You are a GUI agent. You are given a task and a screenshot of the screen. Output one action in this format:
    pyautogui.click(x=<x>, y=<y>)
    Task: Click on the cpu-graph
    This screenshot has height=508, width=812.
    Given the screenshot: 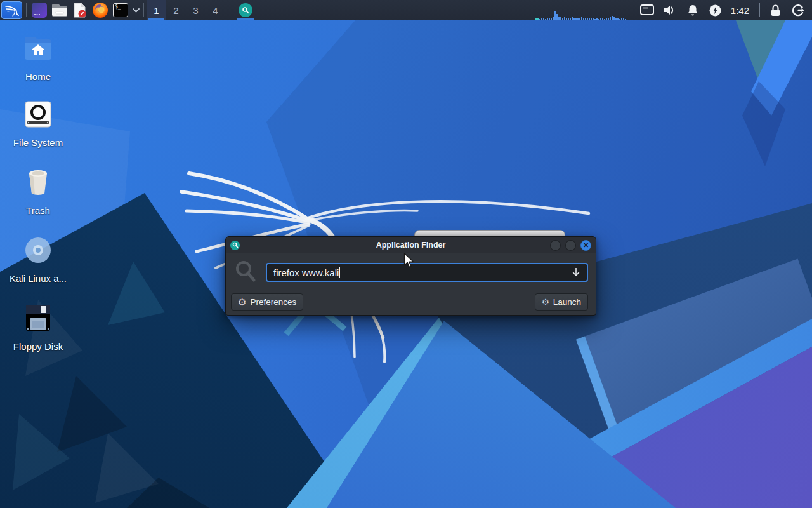 What is the action you would take?
    pyautogui.click(x=582, y=10)
    